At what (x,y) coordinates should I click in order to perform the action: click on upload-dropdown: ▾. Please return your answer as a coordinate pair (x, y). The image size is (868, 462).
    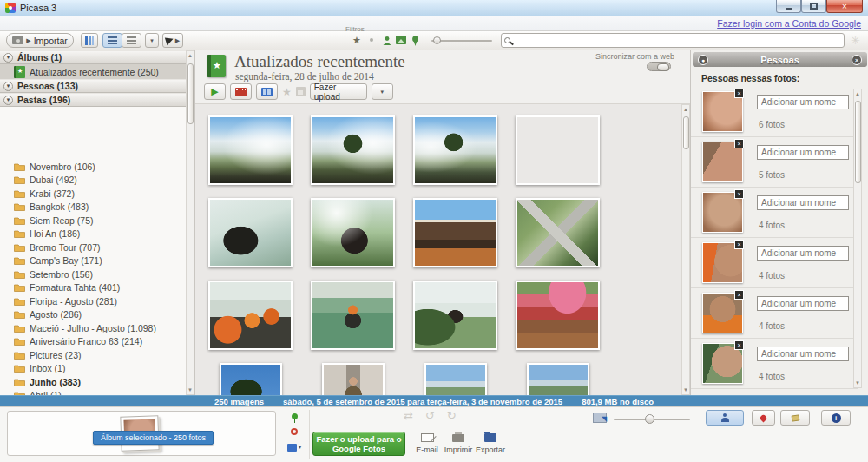
    Looking at the image, I should click on (382, 92).